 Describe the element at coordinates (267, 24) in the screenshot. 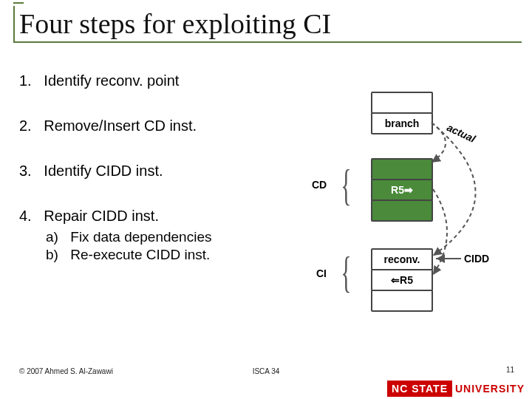

I see `title-bar: Four steps for exploiting CI` at that location.